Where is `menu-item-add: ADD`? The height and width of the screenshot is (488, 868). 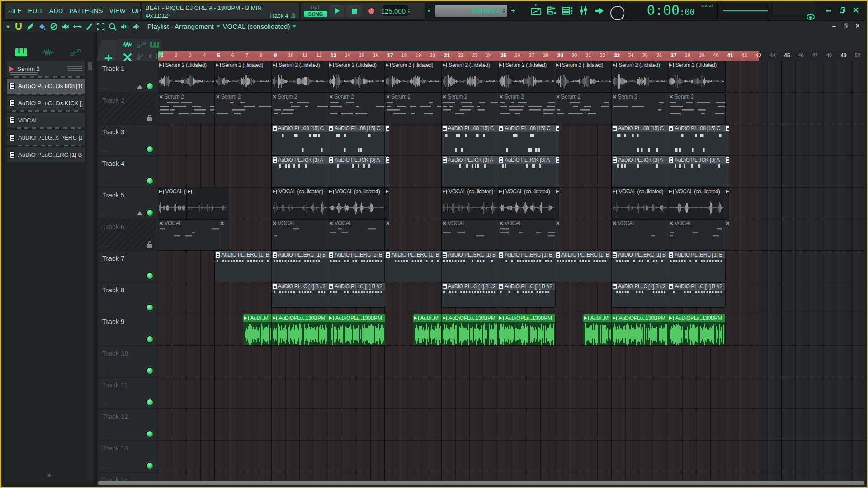
menu-item-add: ADD is located at coordinates (56, 11).